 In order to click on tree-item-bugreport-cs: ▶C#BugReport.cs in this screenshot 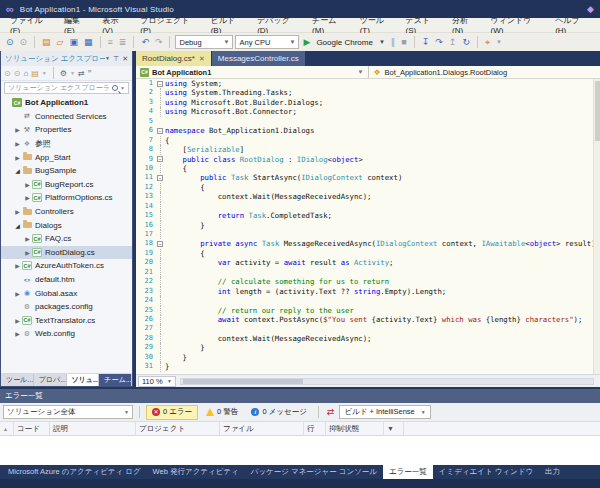, I will do `click(66, 185)`.